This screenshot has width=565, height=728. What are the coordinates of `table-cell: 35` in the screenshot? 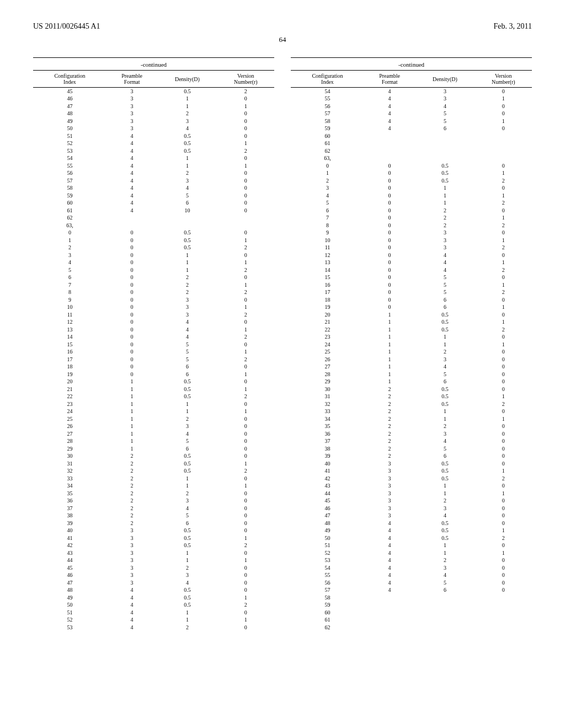 It's located at (328, 427).